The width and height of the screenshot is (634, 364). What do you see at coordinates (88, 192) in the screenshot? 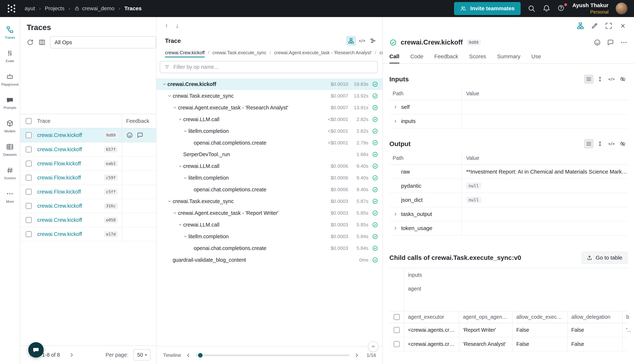
I see `table-row: crewai.Flow.kickoffc5ff` at bounding box center [88, 192].